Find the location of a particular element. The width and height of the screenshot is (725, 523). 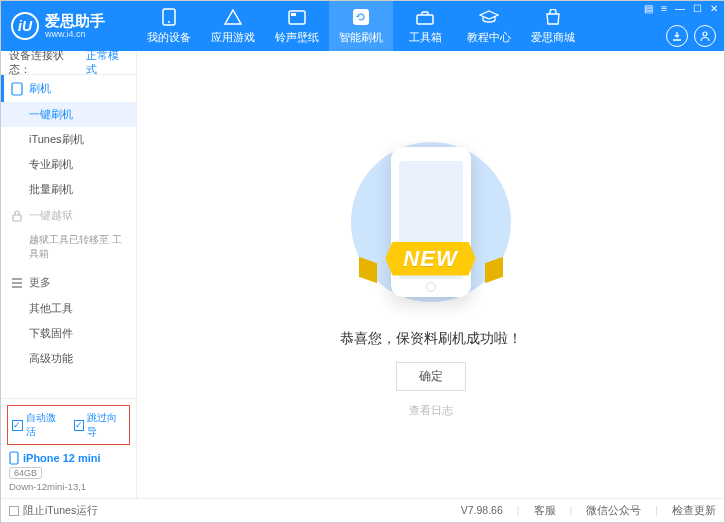

user-icon is located at coordinates (705, 36).